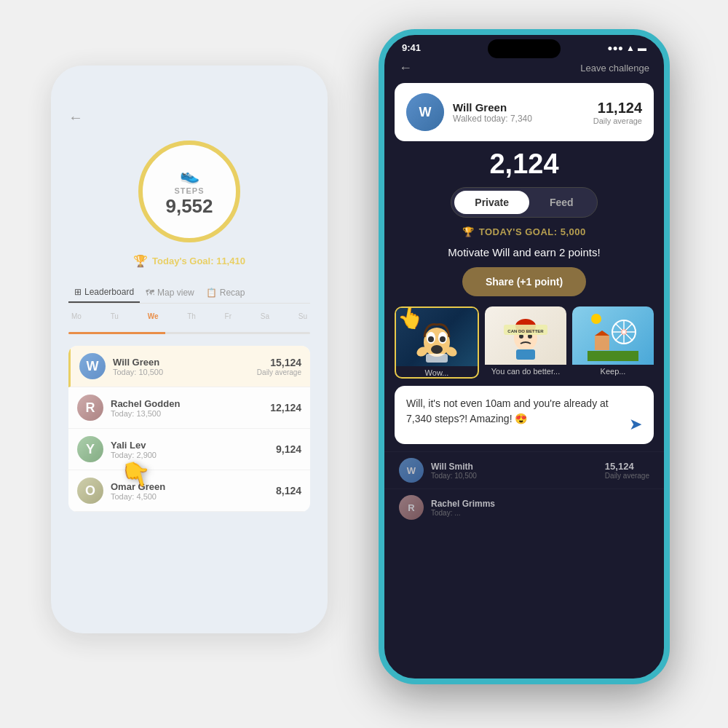 The image size is (728, 728). Describe the element at coordinates (524, 112) in the screenshot. I see `profile-card: W Will Green Walked today: 7,340 11,124 …` at that location.